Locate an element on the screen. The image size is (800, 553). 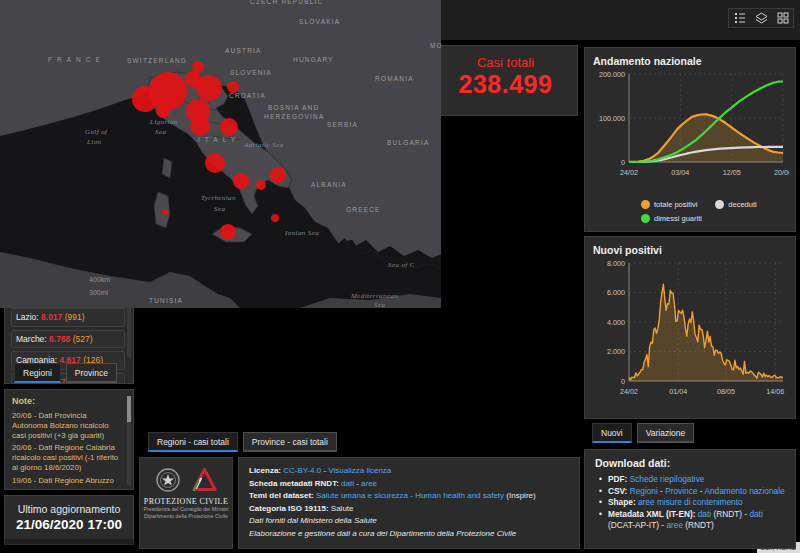
svg-text: 200.000 is located at coordinates (612, 74).